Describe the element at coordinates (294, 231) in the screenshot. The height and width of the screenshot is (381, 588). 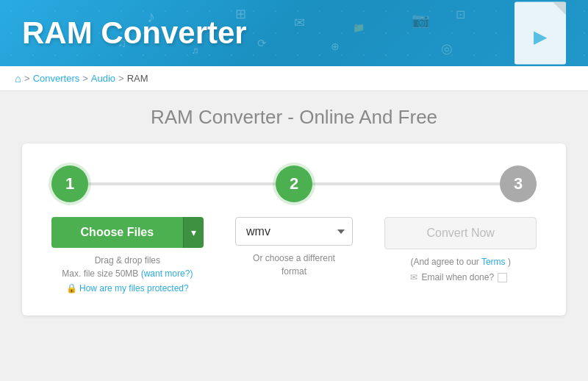
I see `format-select: wmv mp3 mp4 avi mov ogg wav flac` at that location.